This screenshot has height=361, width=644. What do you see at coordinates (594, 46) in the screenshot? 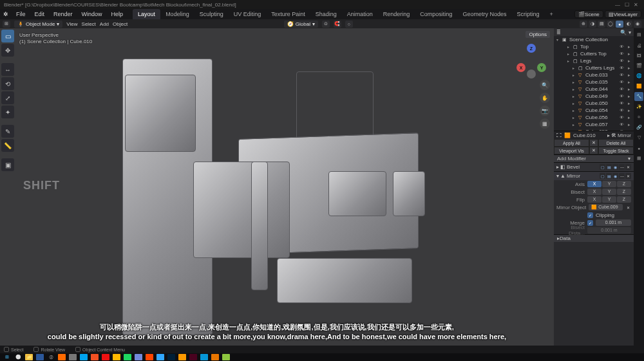
I see `outliner-row: ▸▢Top👁▸` at bounding box center [594, 46].